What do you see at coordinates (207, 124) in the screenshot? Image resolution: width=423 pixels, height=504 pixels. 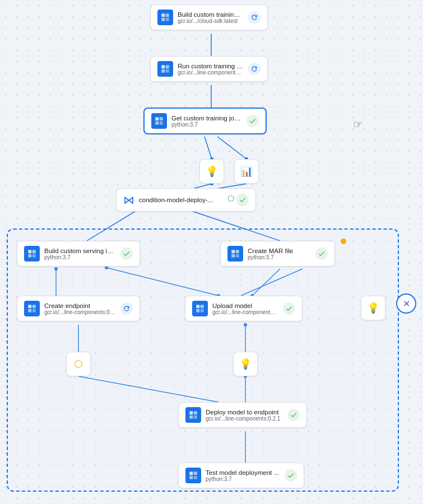 I see `get-training-subtitle: python:3.7` at bounding box center [207, 124].